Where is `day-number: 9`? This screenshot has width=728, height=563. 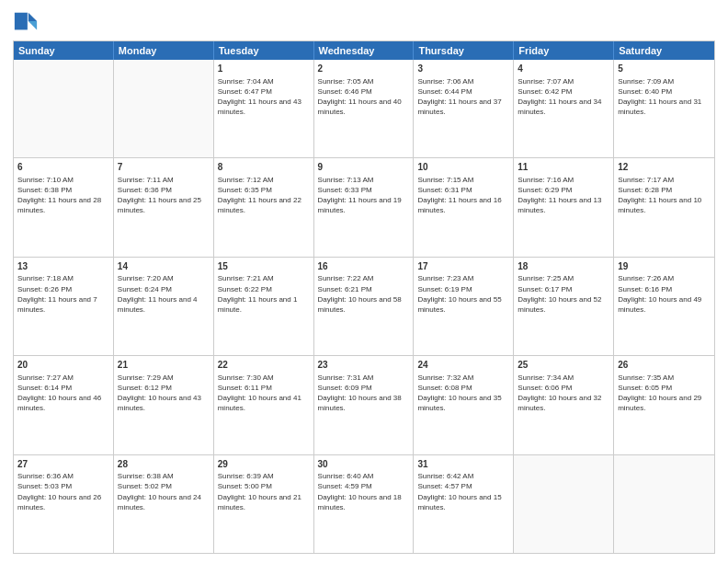 day-number: 9 is located at coordinates (364, 167).